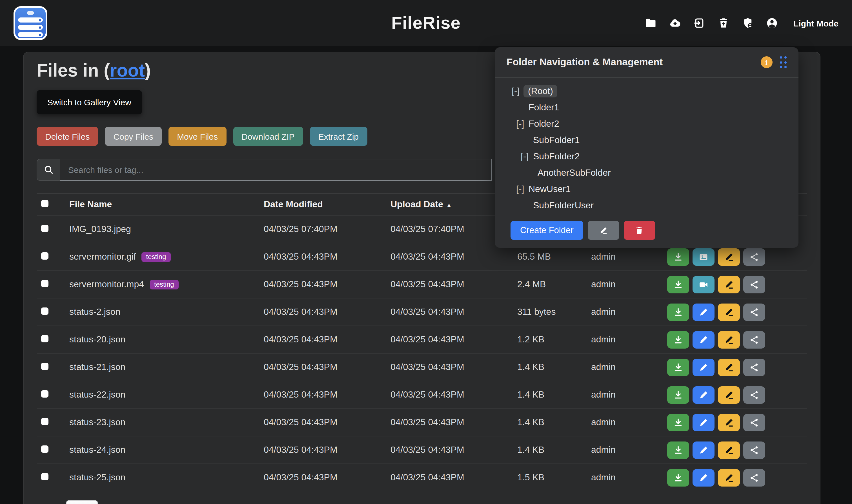 The height and width of the screenshot is (504, 852). What do you see at coordinates (97, 450) in the screenshot?
I see `file-name: status-24.json` at bounding box center [97, 450].